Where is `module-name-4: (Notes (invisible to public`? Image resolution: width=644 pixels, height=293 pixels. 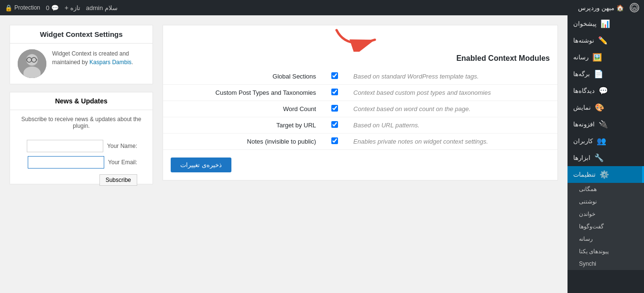 module-name-4: (Notes (invisible to public is located at coordinates (243, 142).